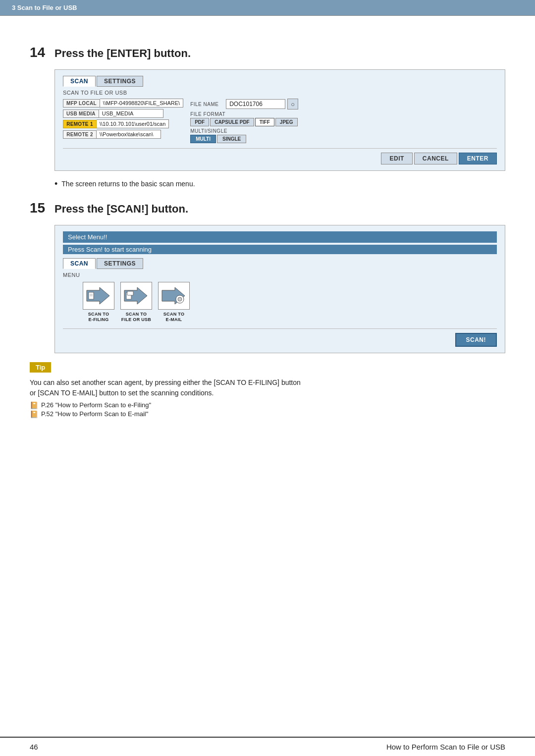  I want to click on enter-button: ENTER, so click(478, 159).